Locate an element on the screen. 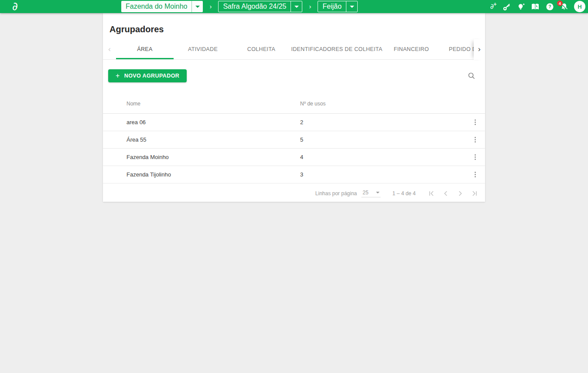 The image size is (588, 373). new-agrupador-button: + NOVO AGRUPADOR is located at coordinates (147, 76).